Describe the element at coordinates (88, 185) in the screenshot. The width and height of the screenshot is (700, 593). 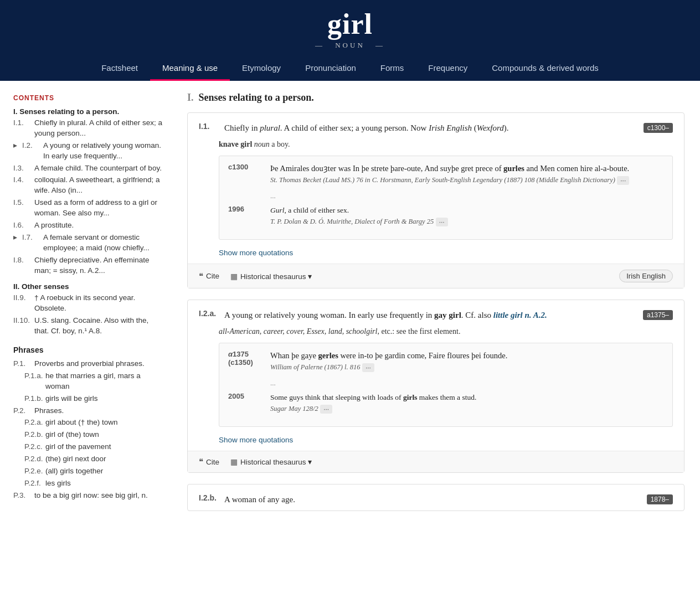
I see `sidebar-item-i4: I.4. colloquial. A sweetheart, a girlfri…` at that location.